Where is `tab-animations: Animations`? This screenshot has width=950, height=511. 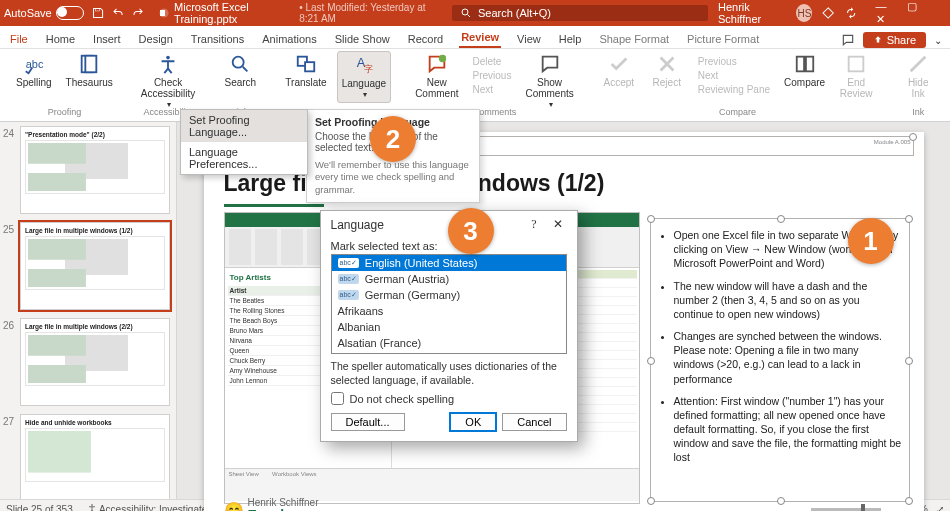
tab-animations: Animations is located at coordinates (289, 39).